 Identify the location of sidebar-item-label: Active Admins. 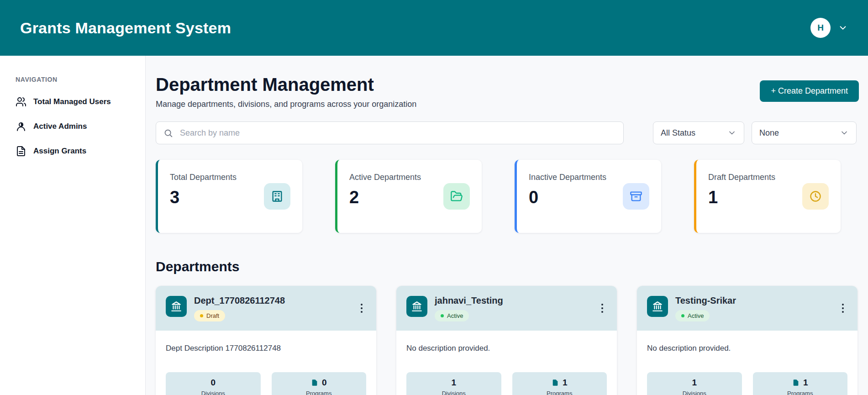
(60, 126).